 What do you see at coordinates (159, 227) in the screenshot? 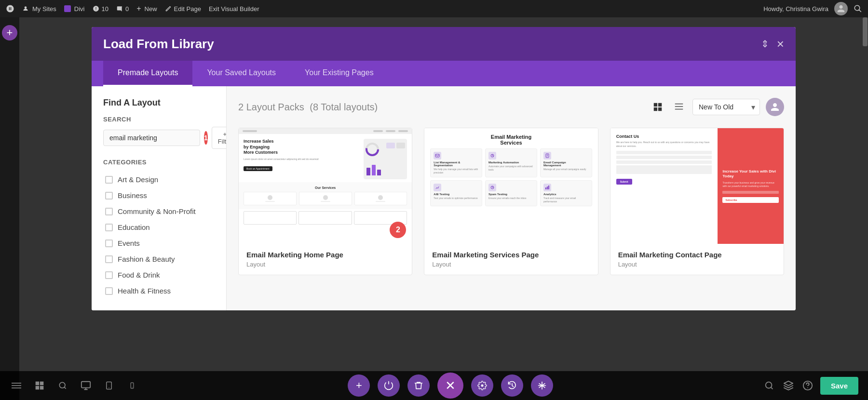
I see `category-education: Education` at bounding box center [159, 227].